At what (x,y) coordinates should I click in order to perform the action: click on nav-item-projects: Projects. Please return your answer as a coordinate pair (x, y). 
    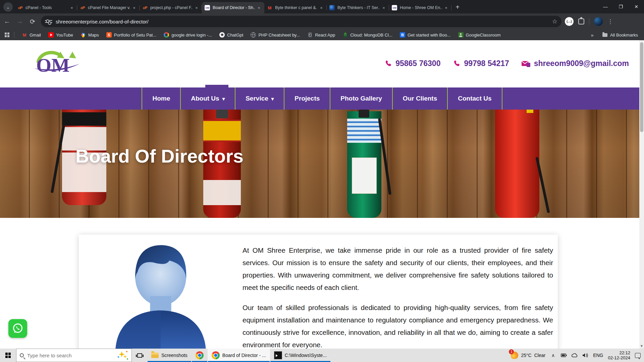
    Looking at the image, I should click on (307, 99).